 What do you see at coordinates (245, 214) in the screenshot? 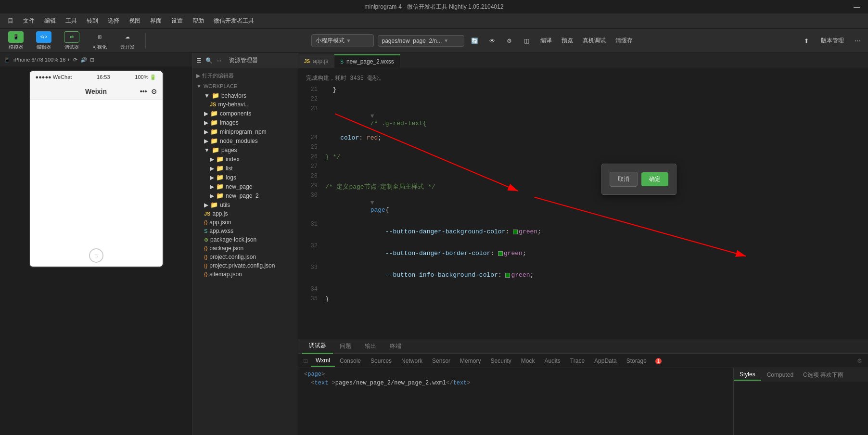
I see `tree-file-appjs: JS app.js` at bounding box center [245, 214].